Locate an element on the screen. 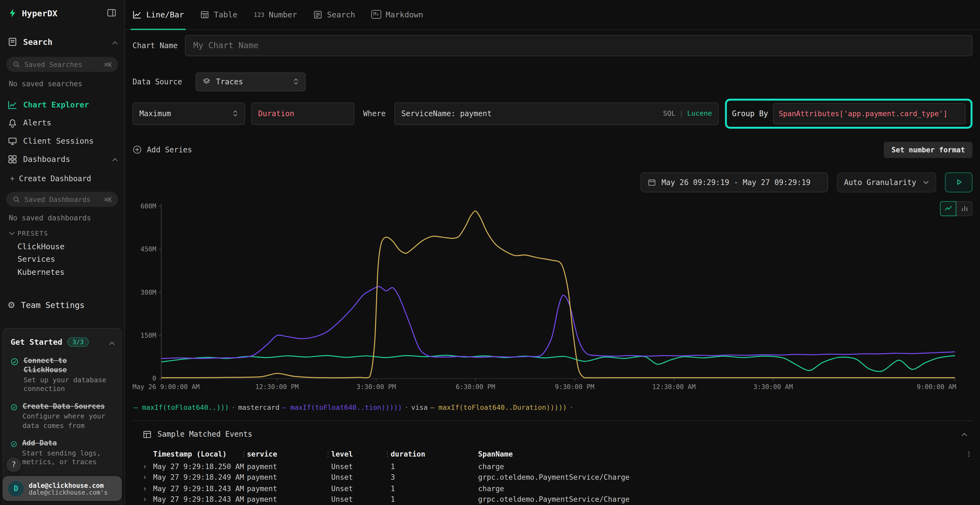 The height and width of the screenshot is (505, 980). chart-legend: — maxIf(toFloat640..)))·mastercard— maxI… is located at coordinates (552, 407).